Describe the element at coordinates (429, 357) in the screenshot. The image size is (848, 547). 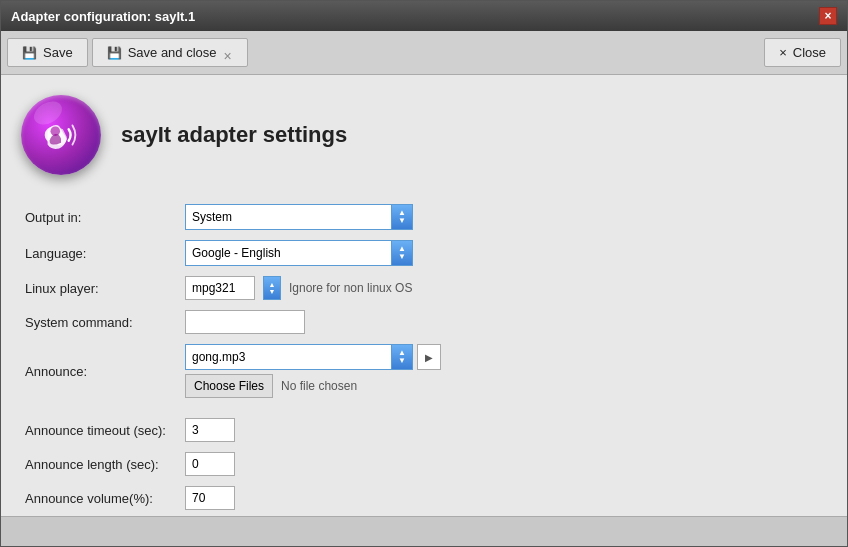
I see `announce-play-button: ▶` at that location.